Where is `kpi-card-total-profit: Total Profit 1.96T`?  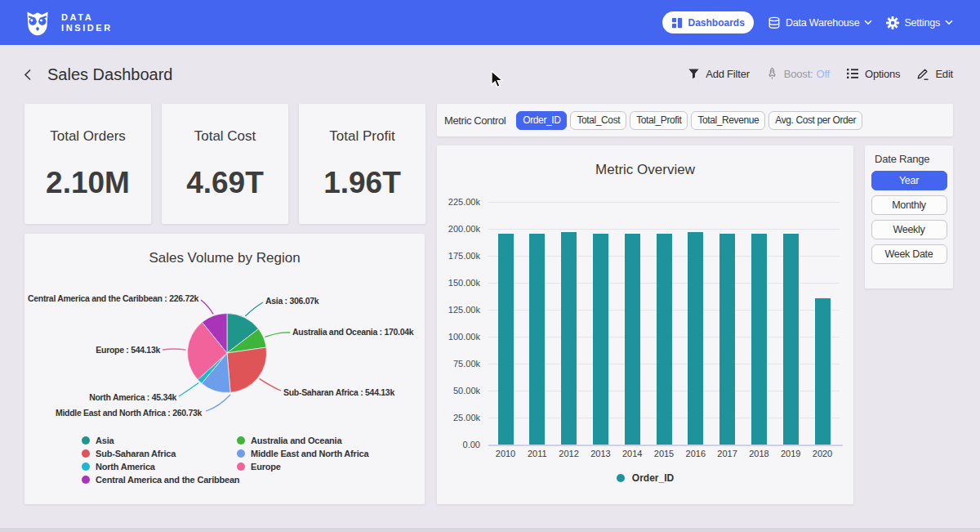
kpi-card-total-profit: Total Profit 1.96T is located at coordinates (363, 163).